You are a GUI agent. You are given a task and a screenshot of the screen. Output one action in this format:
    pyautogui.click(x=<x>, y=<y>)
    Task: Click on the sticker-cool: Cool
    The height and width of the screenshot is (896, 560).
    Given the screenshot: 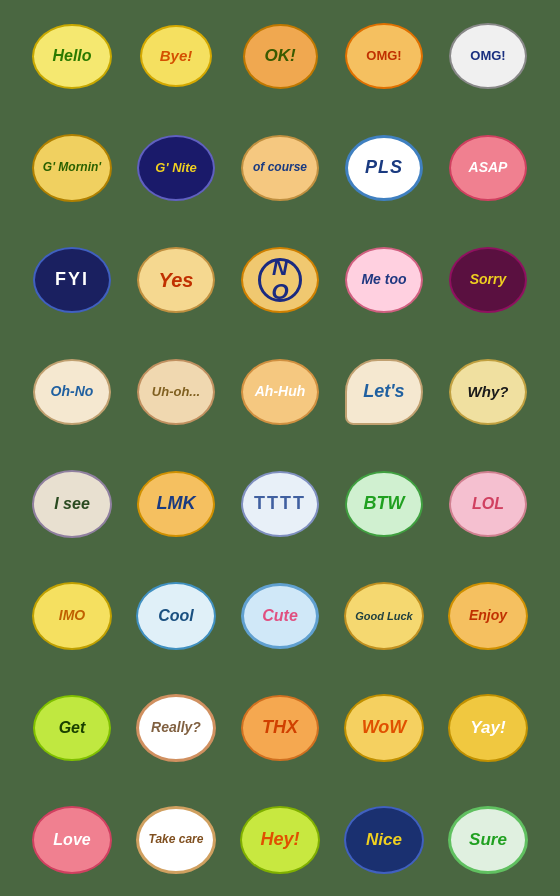 What is the action you would take?
    pyautogui.click(x=176, y=616)
    